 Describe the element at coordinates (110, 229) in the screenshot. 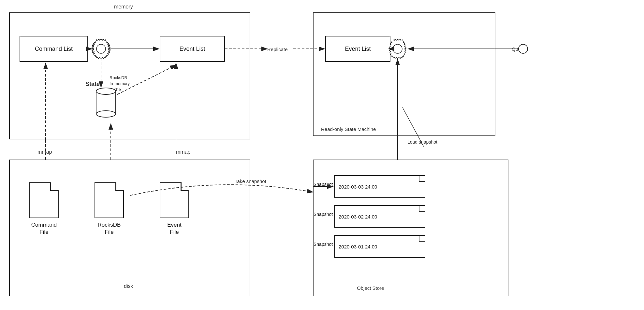

I see `rocksdb-file-label: RocksDB File` at that location.